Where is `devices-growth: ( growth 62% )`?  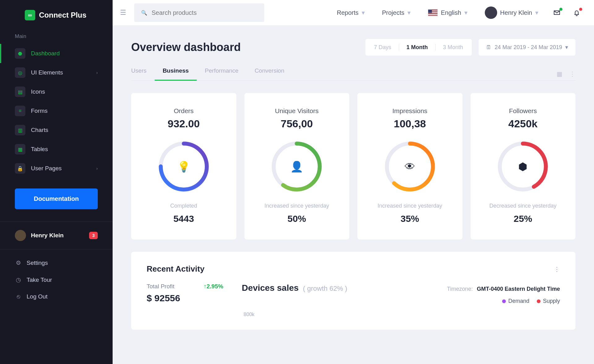
devices-growth: ( growth 62% ) is located at coordinates (325, 289).